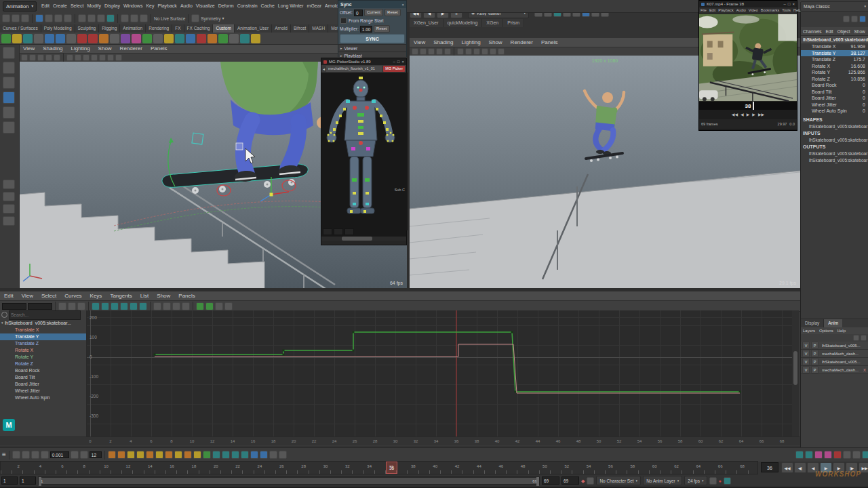 The height and width of the screenshot is (488, 868). Describe the element at coordinates (9, 184) in the screenshot. I see `layout-single-pane-icon` at that location.